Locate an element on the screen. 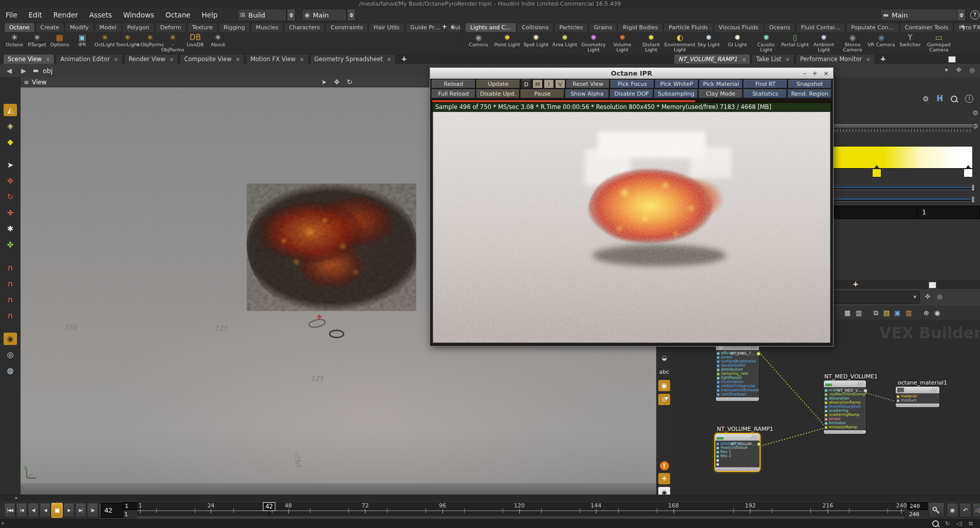  pane-tab: Geometry Spreadsheet × is located at coordinates (353, 59).